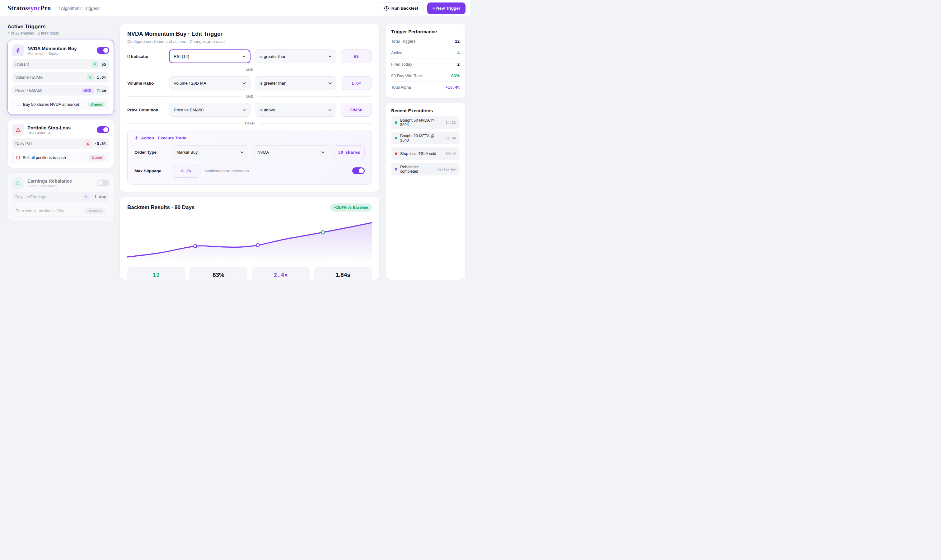 The width and height of the screenshot is (941, 560). Describe the element at coordinates (425, 111) in the screenshot. I see `executions-title: Recent Executions` at that location.